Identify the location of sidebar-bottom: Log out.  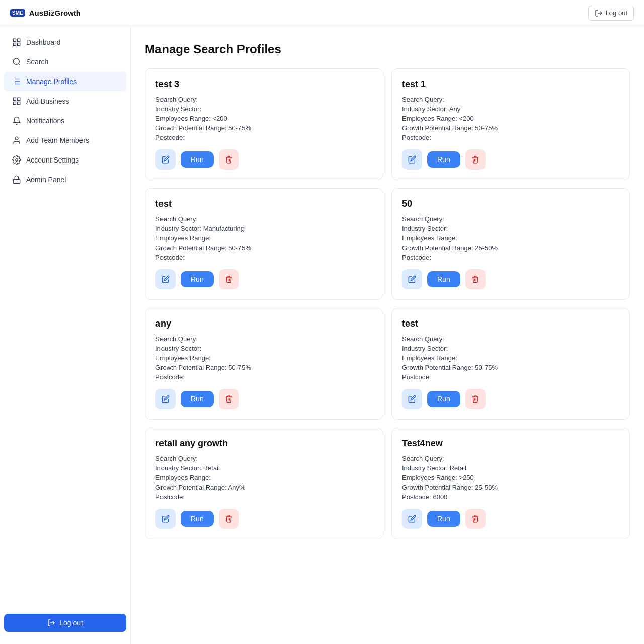
(65, 623).